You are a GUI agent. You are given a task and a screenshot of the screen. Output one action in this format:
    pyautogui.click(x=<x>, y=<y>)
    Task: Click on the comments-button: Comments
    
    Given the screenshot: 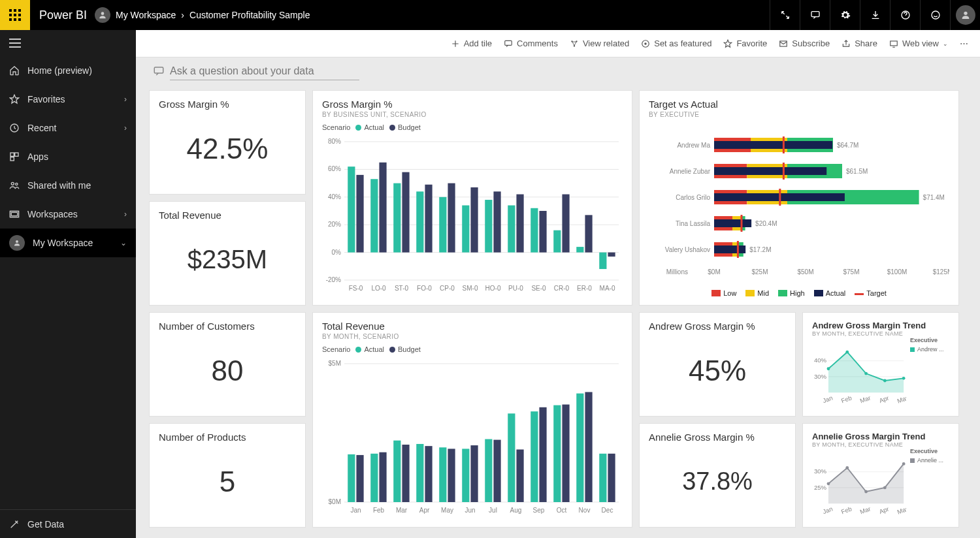 What is the action you would take?
    pyautogui.click(x=531, y=43)
    